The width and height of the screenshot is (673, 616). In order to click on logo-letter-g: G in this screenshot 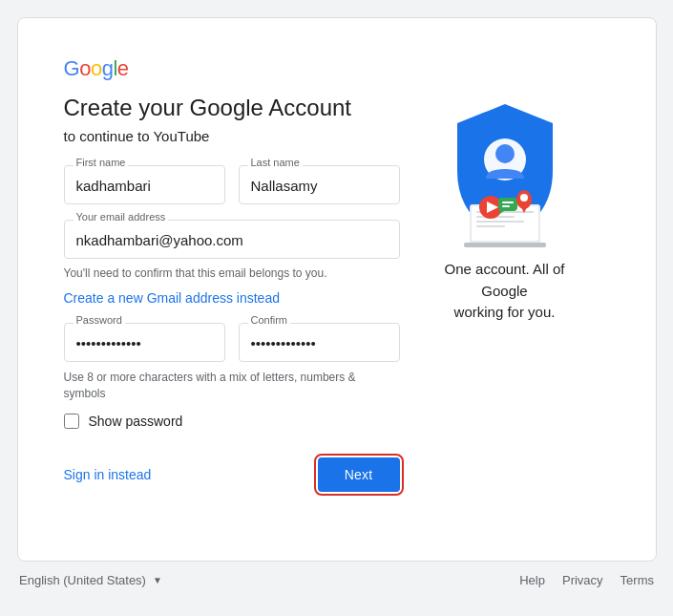, I will do `click(73, 69)`.